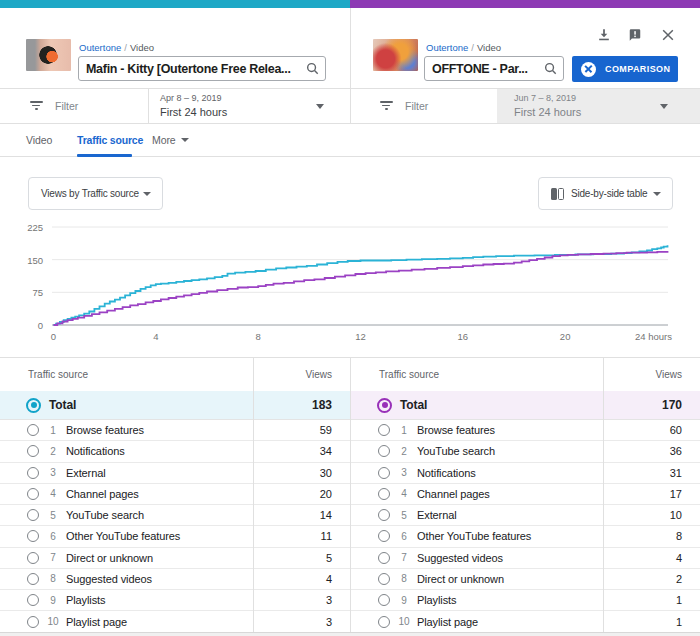 The width and height of the screenshot is (700, 636). What do you see at coordinates (548, 106) in the screenshot?
I see `right-date-range-select: Jun 7 – 8, 2019 First 24 hours` at bounding box center [548, 106].